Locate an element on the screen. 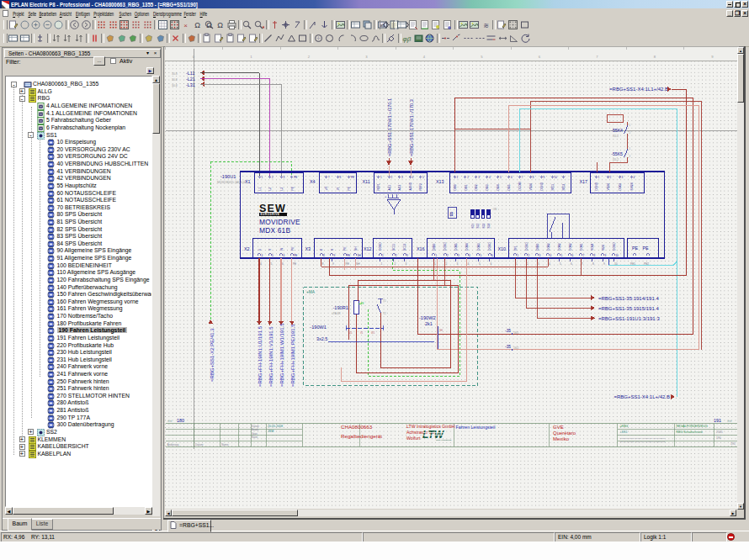 The image size is (749, 560). svg-text: =RBG is located at coordinates (624, 426).